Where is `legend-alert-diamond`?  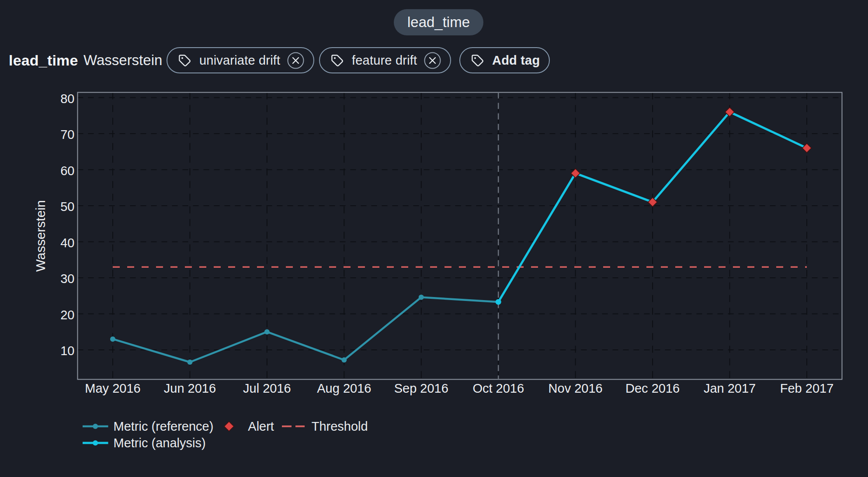 legend-alert-diamond is located at coordinates (229, 426).